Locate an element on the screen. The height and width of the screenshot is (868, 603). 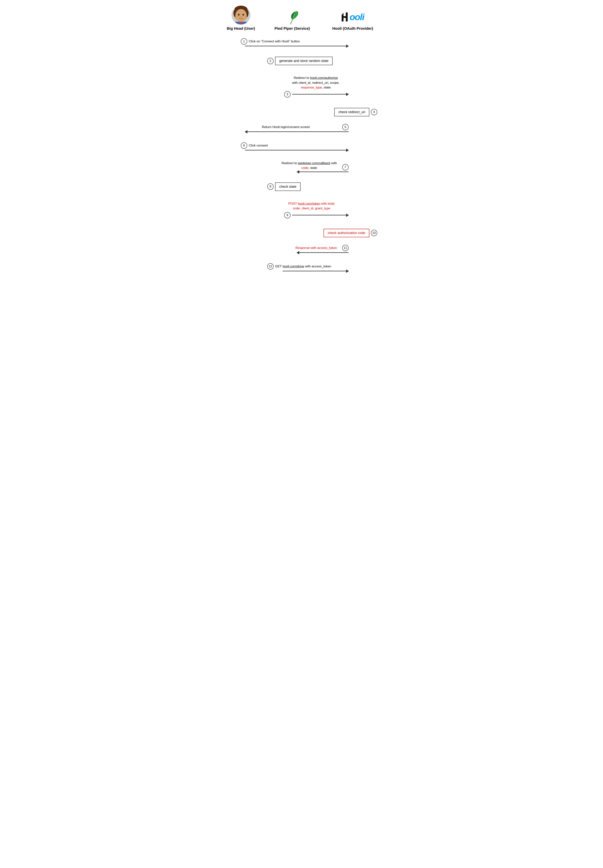
step-1-label-row: 1 Click on "Connect with Hooli" button is located at coordinates (302, 42).